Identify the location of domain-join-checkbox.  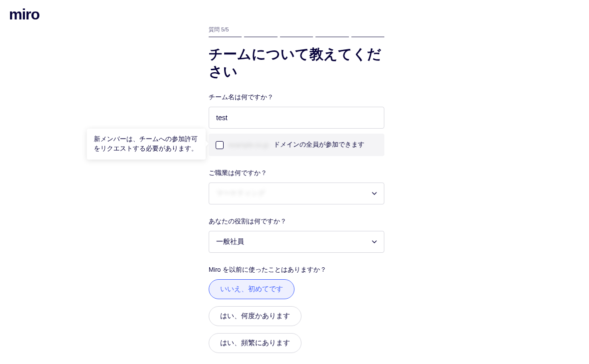
(220, 145).